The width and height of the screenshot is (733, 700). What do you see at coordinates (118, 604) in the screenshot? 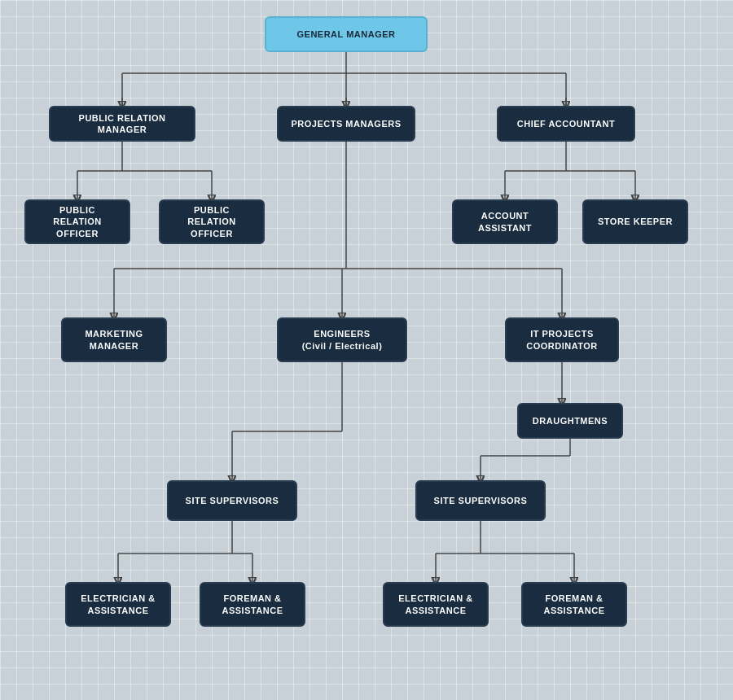
I see `electrician-1-node: ELECTRICIAN &ASSISTANCE` at bounding box center [118, 604].